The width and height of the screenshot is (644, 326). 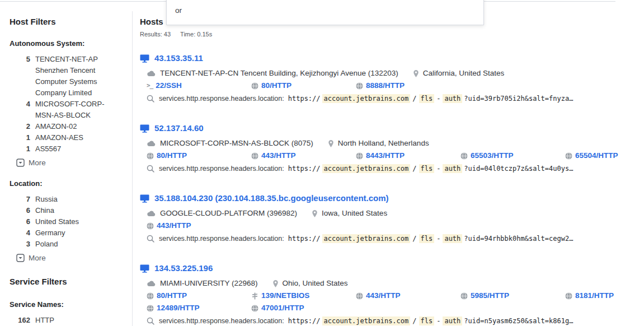 I want to click on as-more-button: More, so click(x=72, y=162).